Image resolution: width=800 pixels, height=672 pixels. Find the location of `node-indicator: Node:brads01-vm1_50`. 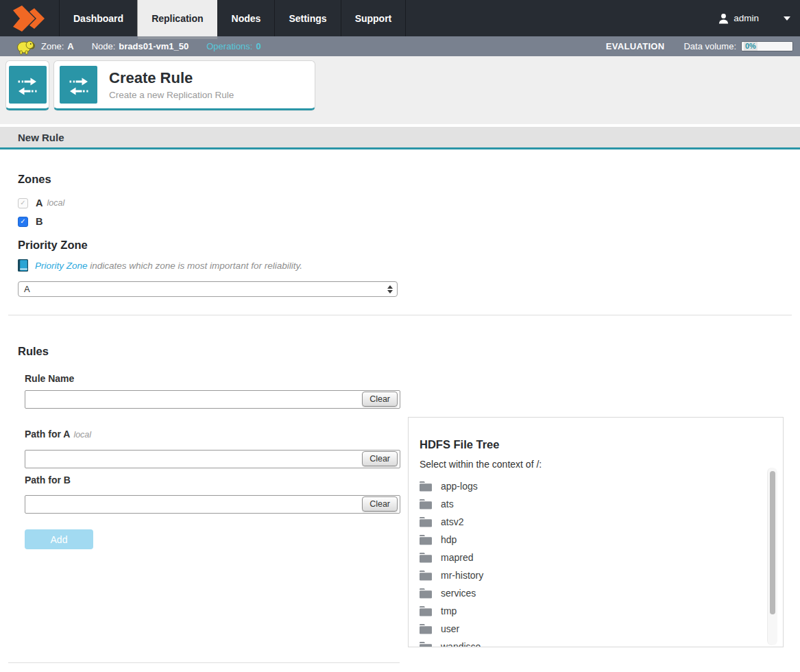

node-indicator: Node:brads01-vm1_50 is located at coordinates (141, 47).